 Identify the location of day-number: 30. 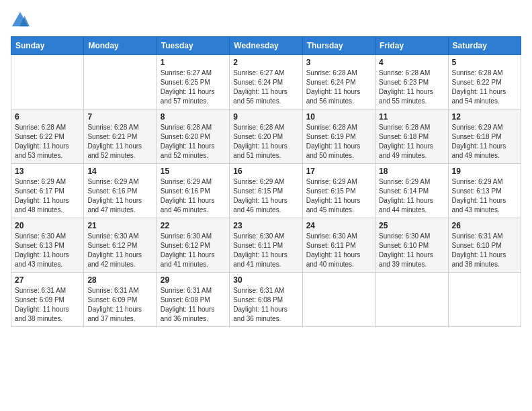
(266, 280).